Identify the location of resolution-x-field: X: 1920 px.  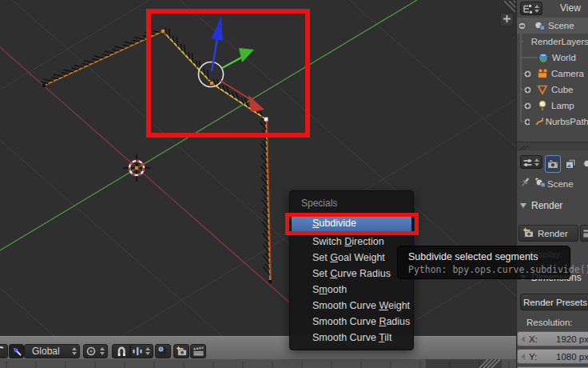
(553, 339).